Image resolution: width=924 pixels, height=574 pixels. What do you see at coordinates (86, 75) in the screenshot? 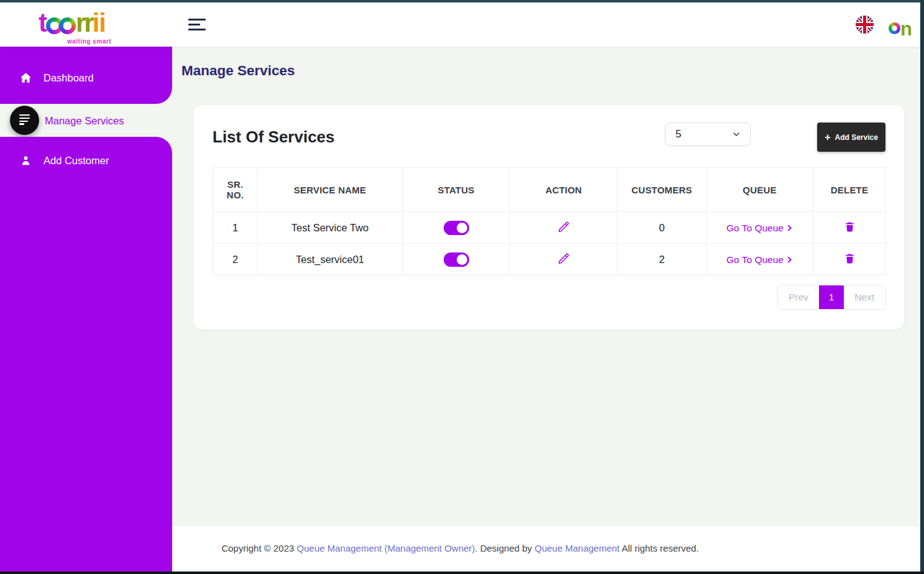
I see `sidebar-segment-top: Dashboard` at bounding box center [86, 75].